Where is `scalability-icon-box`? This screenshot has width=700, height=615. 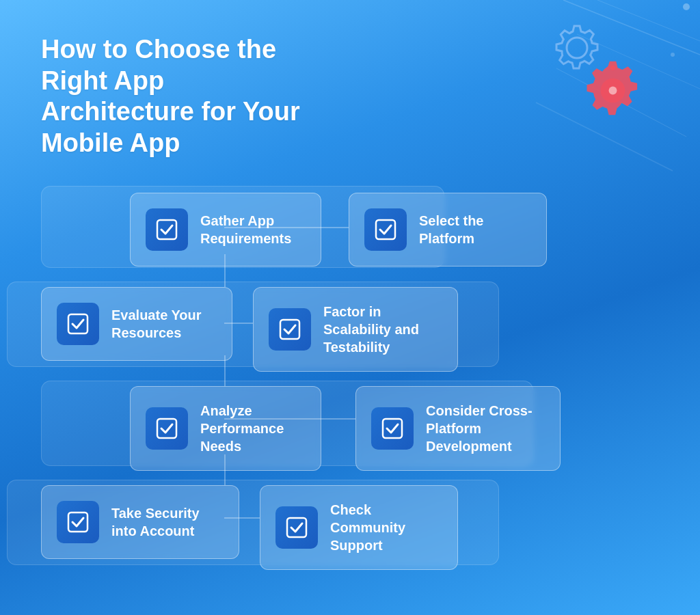 scalability-icon-box is located at coordinates (290, 329).